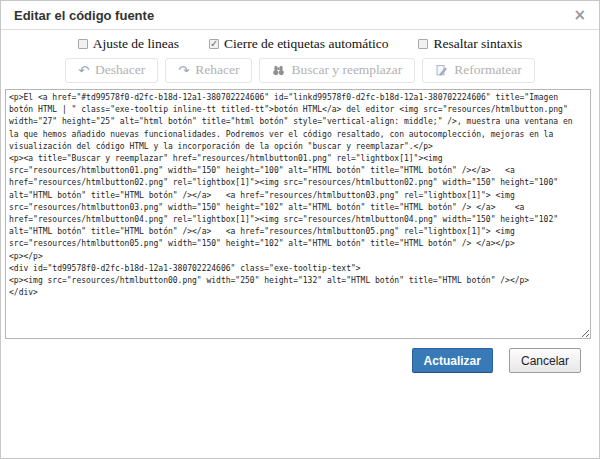 The height and width of the screenshot is (459, 600). What do you see at coordinates (83, 44) in the screenshot?
I see `checkbox-line-wrap` at bounding box center [83, 44].